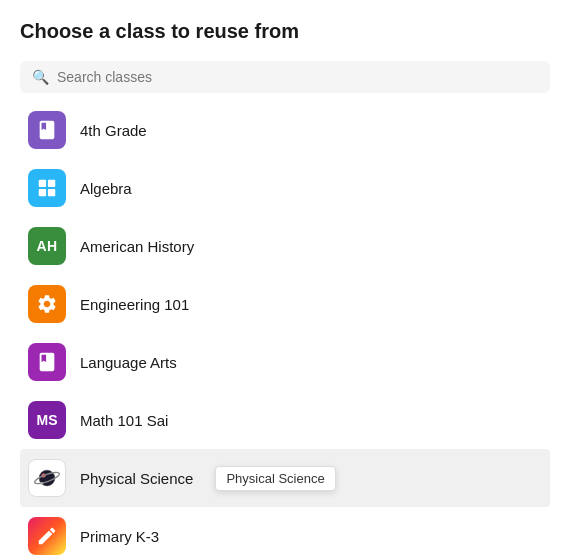 The width and height of the screenshot is (570, 558). Describe the element at coordinates (285, 478) in the screenshot. I see `list-item: Physical Science Physical Science` at that location.